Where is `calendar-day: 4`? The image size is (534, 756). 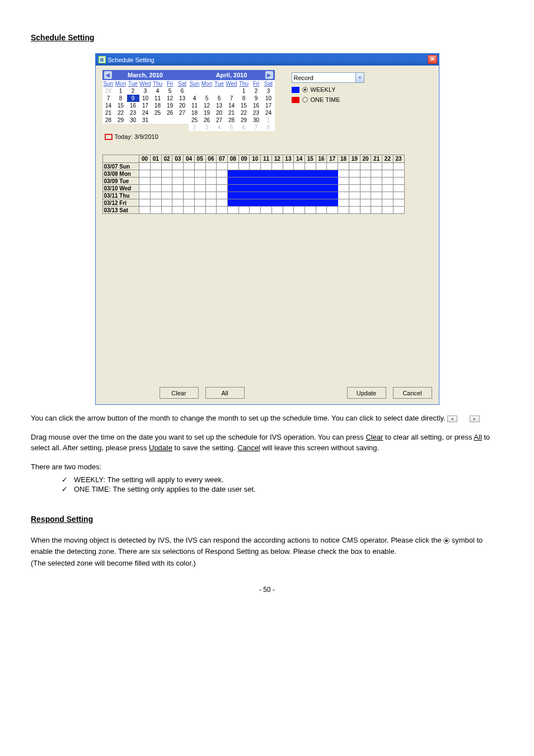
calendar-day: 4 is located at coordinates (195, 99).